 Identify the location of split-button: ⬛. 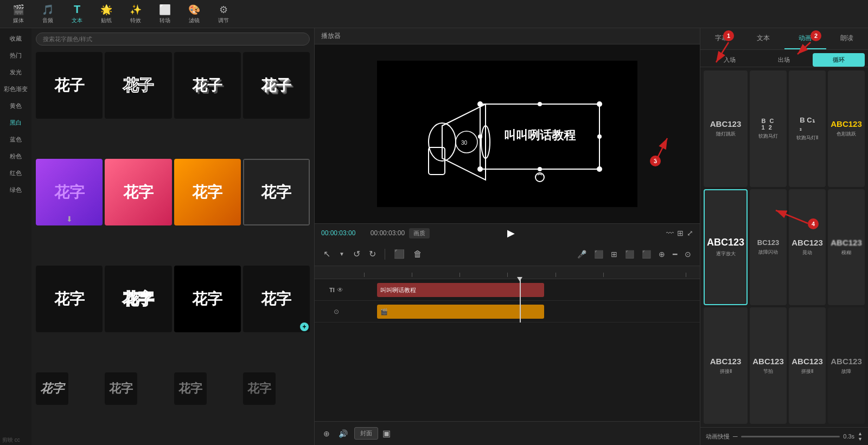
(399, 254).